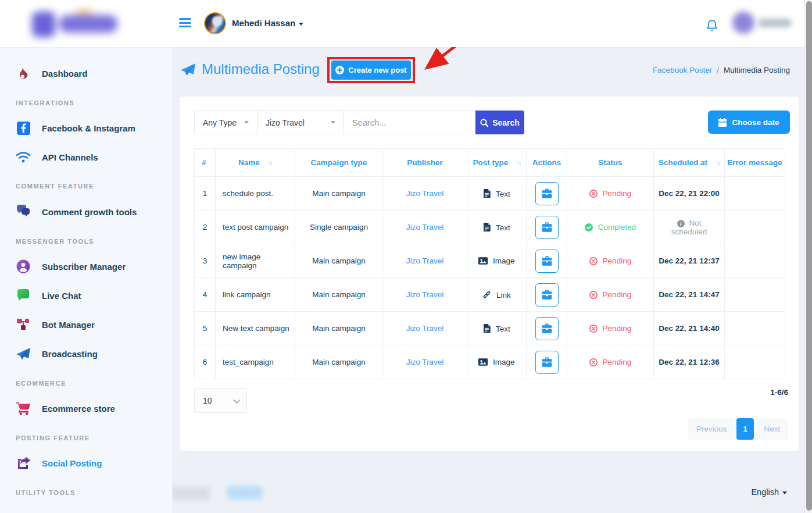 The image size is (812, 513). What do you see at coordinates (689, 163) in the screenshot?
I see `table-column-header: Scheduled at↑↓` at bounding box center [689, 163].